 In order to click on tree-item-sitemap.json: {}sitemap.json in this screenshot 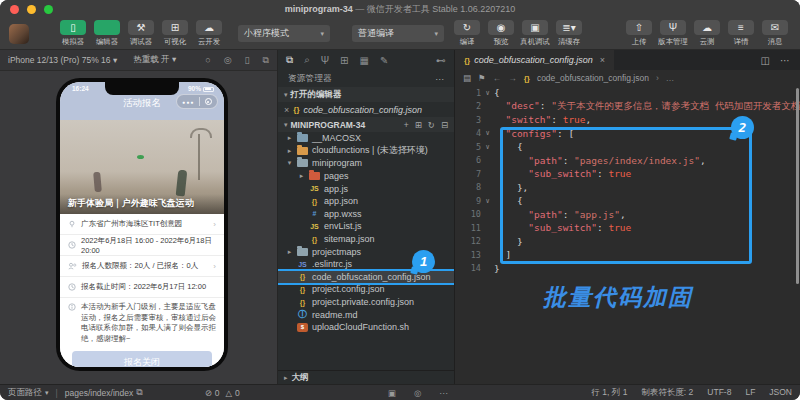, I will do `click(366, 240)`.